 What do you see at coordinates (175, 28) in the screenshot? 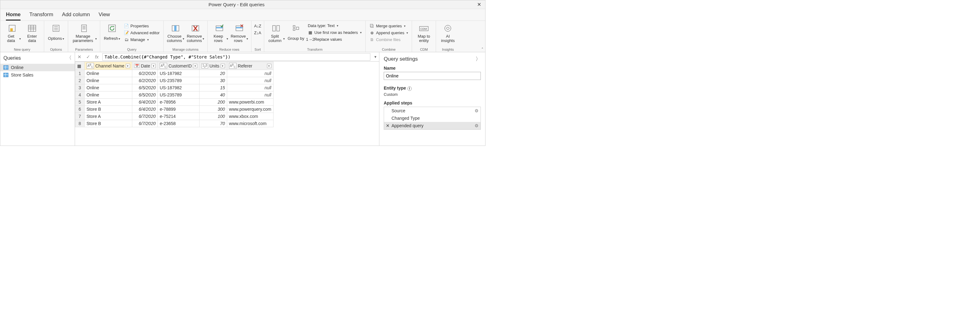
I see `choose-columns-icon` at bounding box center [175, 28].